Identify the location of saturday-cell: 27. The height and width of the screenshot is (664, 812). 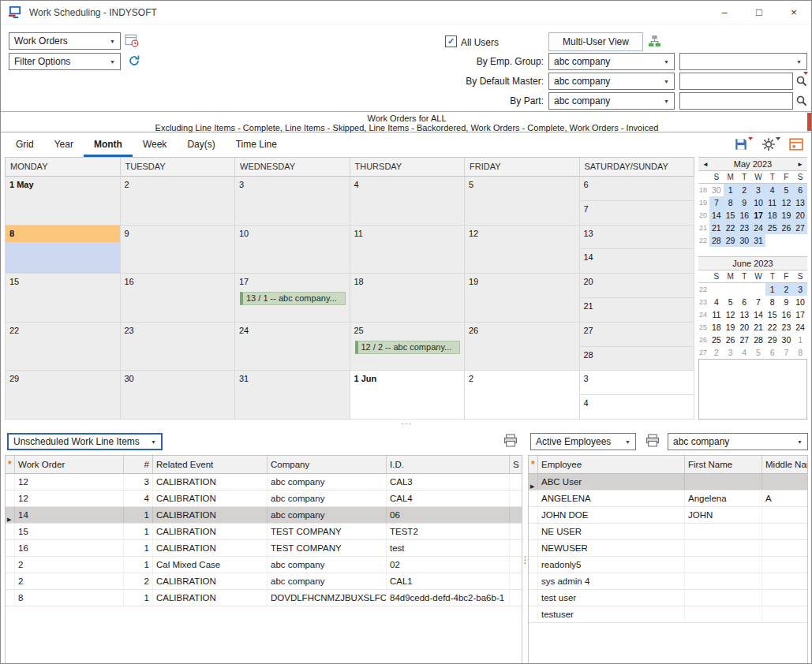
(638, 334).